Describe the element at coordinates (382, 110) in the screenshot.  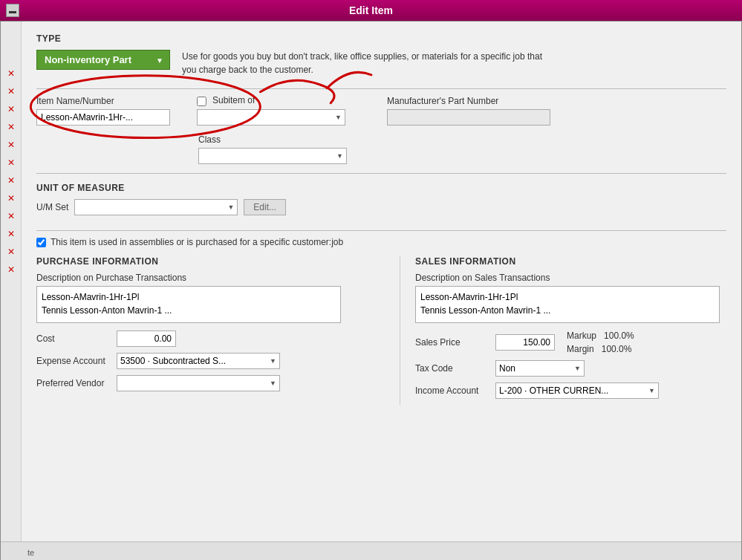
I see `item-name-row: Item Name/Number Subitem of Manufacturer…` at that location.